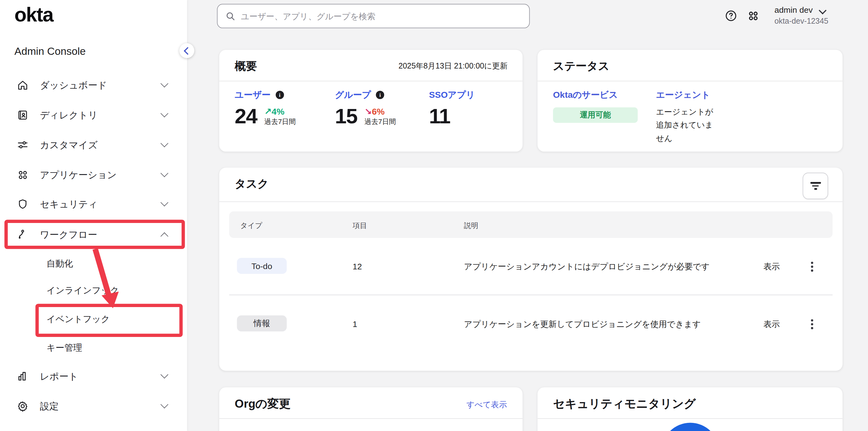 Image resolution: width=868 pixels, height=431 pixels. What do you see at coordinates (794, 10) in the screenshot?
I see `account-menu: admin dev` at bounding box center [794, 10].